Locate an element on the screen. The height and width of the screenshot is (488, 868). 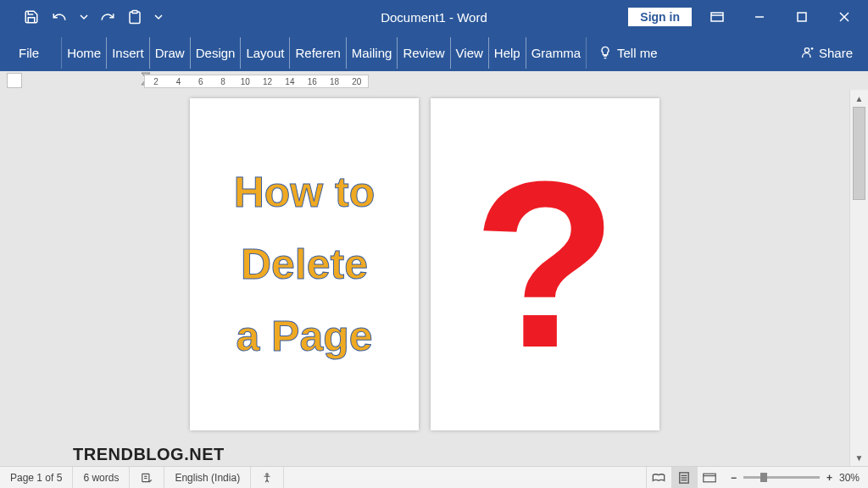
close-button is located at coordinates (844, 17).